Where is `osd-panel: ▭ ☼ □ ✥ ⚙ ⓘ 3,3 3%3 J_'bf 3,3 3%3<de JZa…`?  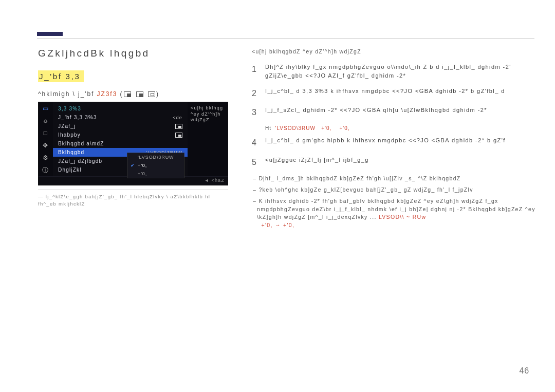 osd-panel: ▭ ☼ □ ✥ ⚙ ⓘ 3,3 3%3 J_'bf 3,3 3%3<de JZa… is located at coordinates (133, 144).